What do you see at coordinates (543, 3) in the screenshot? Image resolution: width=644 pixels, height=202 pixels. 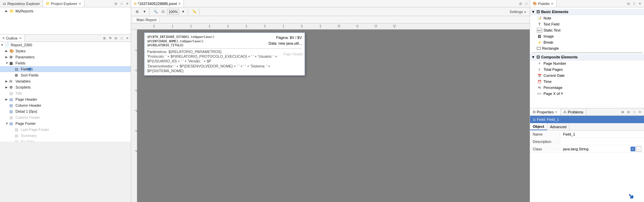 I see `tab-palette: 🎨 Palette ✕` at bounding box center [543, 3].